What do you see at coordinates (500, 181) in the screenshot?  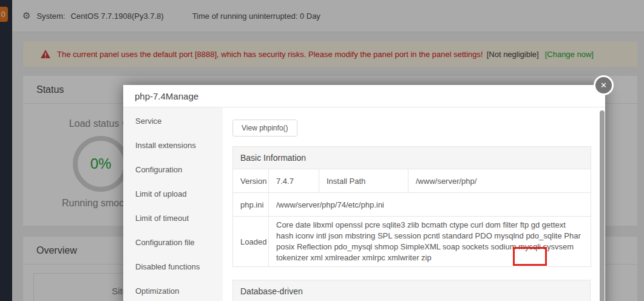 I see `install-path-value: /www/server/php/` at bounding box center [500, 181].